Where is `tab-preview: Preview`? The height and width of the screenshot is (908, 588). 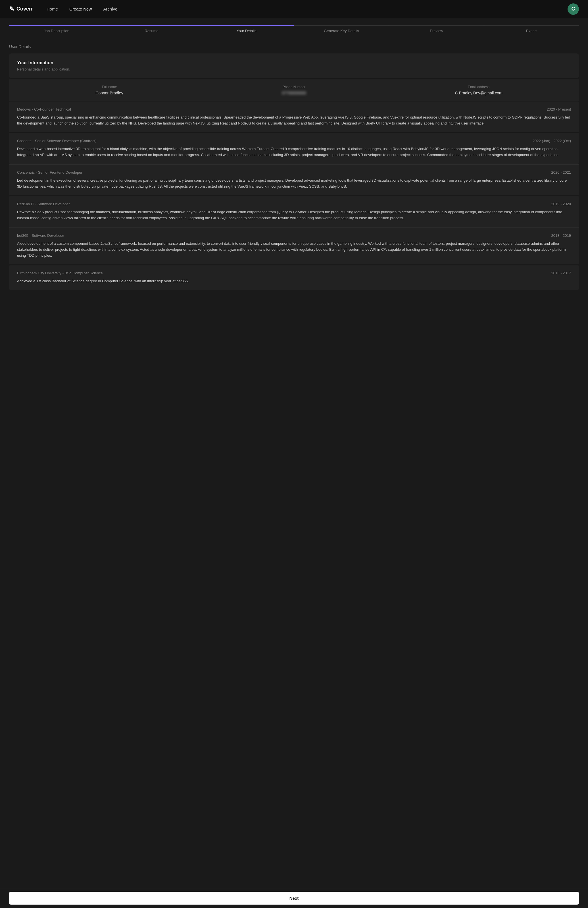
tab-preview: Preview is located at coordinates (436, 31).